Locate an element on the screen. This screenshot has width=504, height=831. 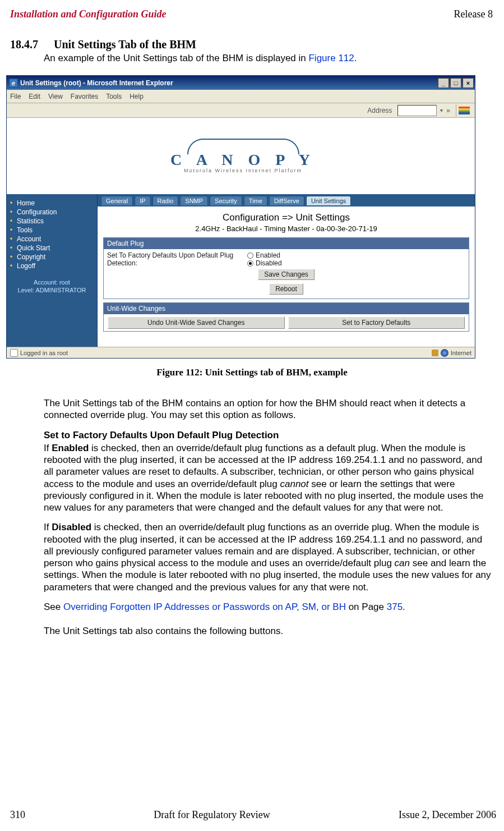
tab-radio: Radio is located at coordinates (166, 201).